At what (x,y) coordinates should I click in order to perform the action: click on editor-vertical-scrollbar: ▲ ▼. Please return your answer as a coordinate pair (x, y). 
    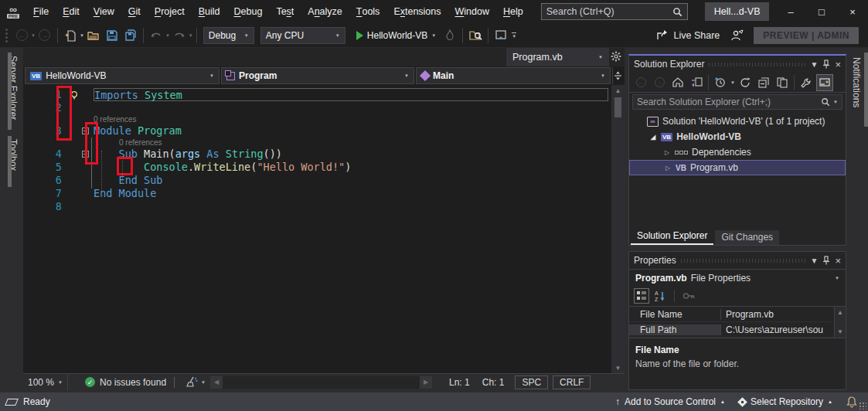
    Looking at the image, I should click on (618, 229).